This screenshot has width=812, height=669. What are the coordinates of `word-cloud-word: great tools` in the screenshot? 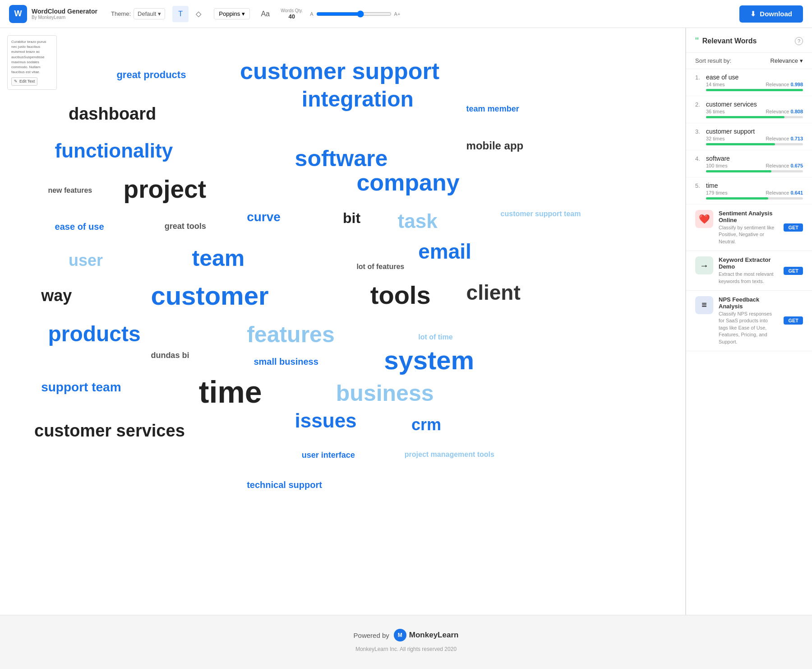 It's located at (185, 227).